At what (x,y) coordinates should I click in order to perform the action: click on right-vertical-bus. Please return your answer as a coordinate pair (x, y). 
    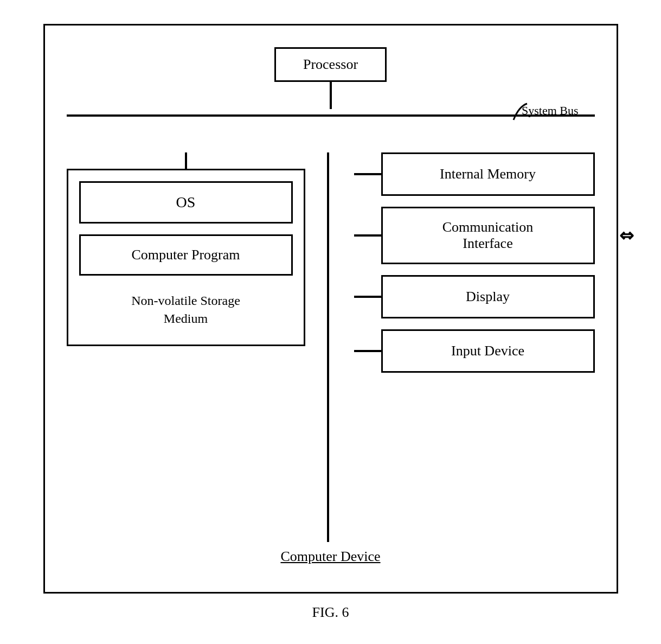
    Looking at the image, I should click on (328, 347).